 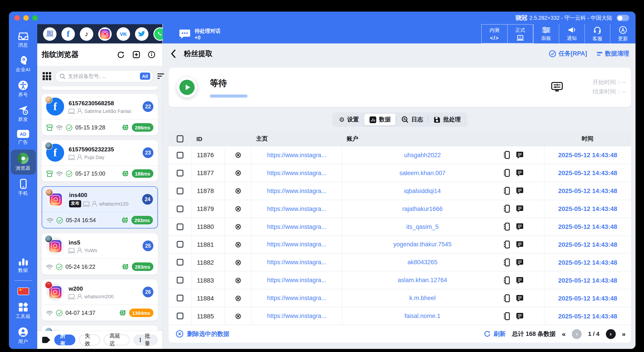 I want to click on profile-card-selected: ins400 发布whatscrm120 24 05-24 16:54 293m…, so click(x=100, y=207).